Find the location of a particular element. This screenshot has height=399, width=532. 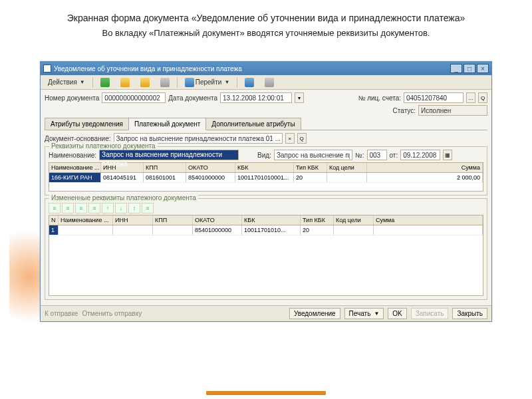

folder-icon is located at coordinates (125, 82).